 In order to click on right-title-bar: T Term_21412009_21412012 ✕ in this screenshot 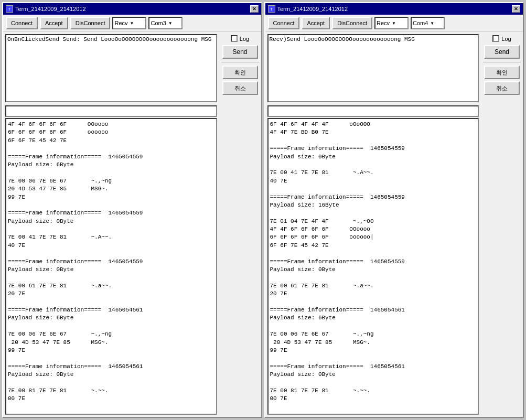, I will do `click(394, 9)`.